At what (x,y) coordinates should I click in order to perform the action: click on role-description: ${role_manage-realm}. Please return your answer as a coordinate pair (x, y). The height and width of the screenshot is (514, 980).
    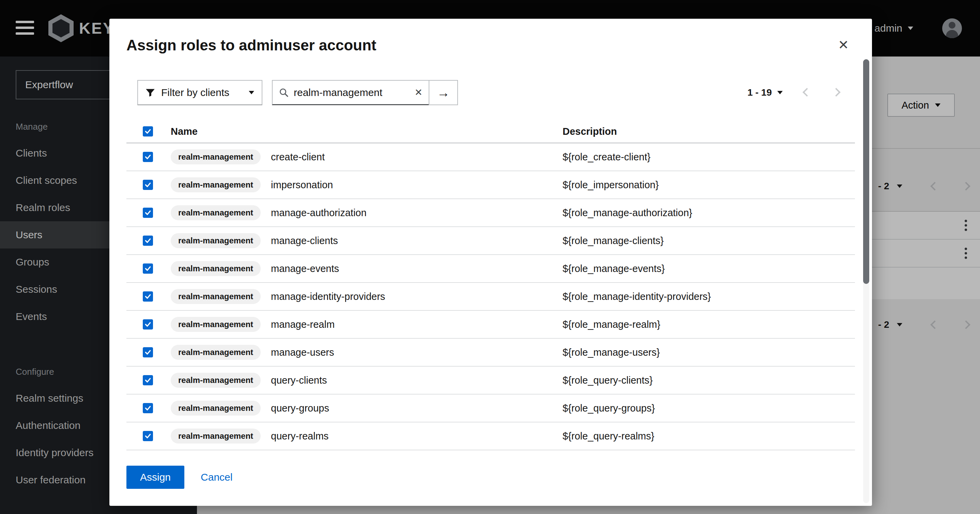
    Looking at the image, I should click on (612, 325).